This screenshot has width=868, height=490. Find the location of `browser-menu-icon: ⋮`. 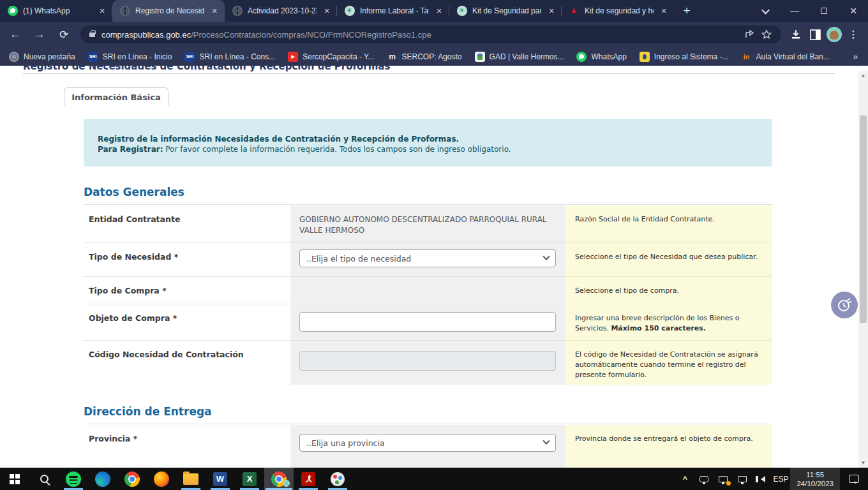

browser-menu-icon: ⋮ is located at coordinates (853, 34).